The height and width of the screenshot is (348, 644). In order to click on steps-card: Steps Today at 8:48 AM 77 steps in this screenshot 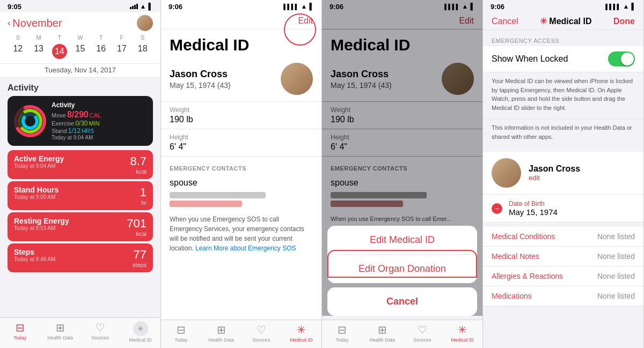, I will do `click(80, 258)`.